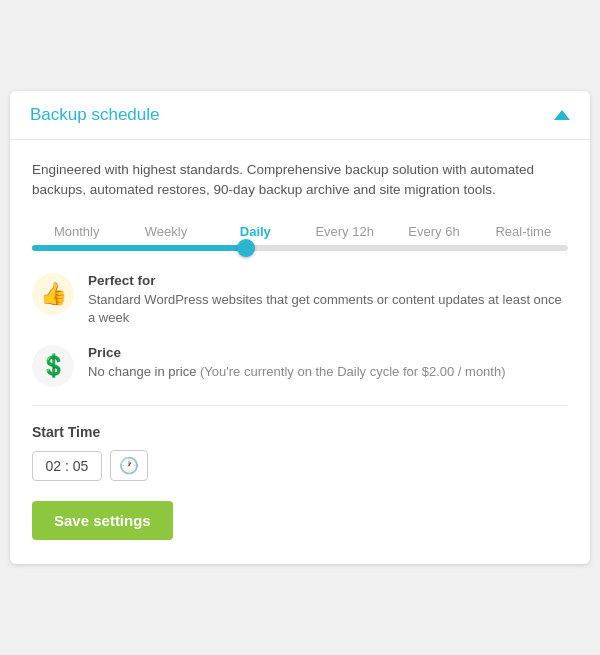  I want to click on time-input, so click(67, 466).